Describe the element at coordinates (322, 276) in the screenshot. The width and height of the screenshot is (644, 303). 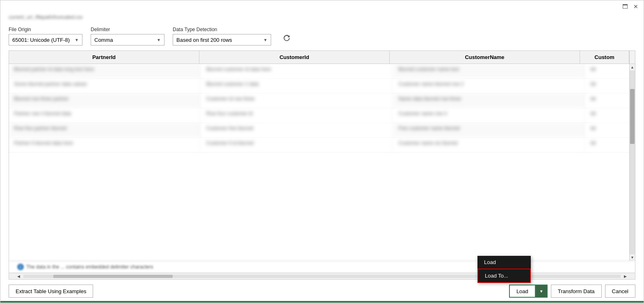
I see `h-scroll-track` at that location.